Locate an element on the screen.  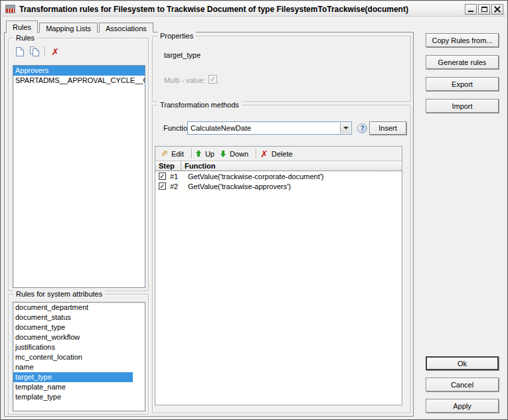
multi-value-label: Multi - value: is located at coordinates (185, 80).